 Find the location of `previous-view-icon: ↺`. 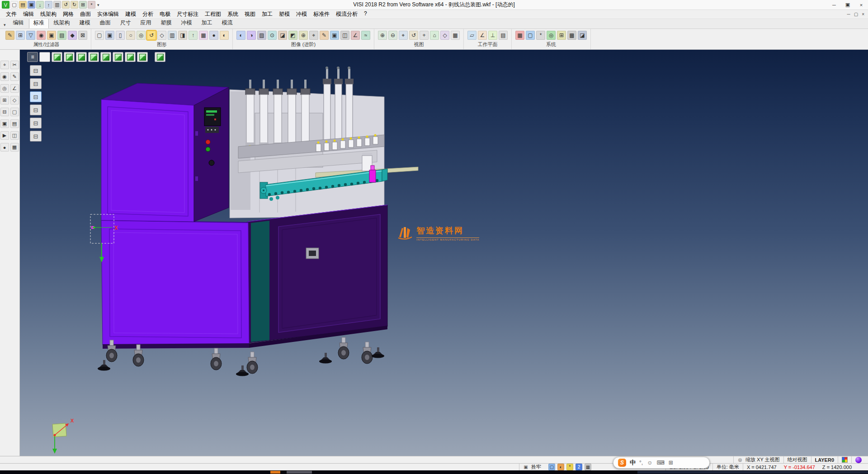

previous-view-icon: ↺ is located at coordinates (414, 35).